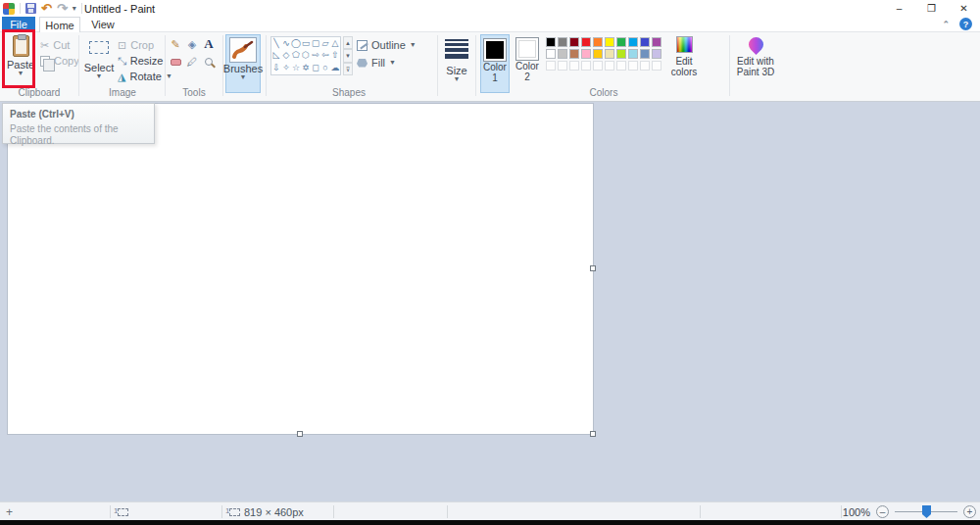 The image size is (980, 525). I want to click on shape-diamond: ◇, so click(286, 57).